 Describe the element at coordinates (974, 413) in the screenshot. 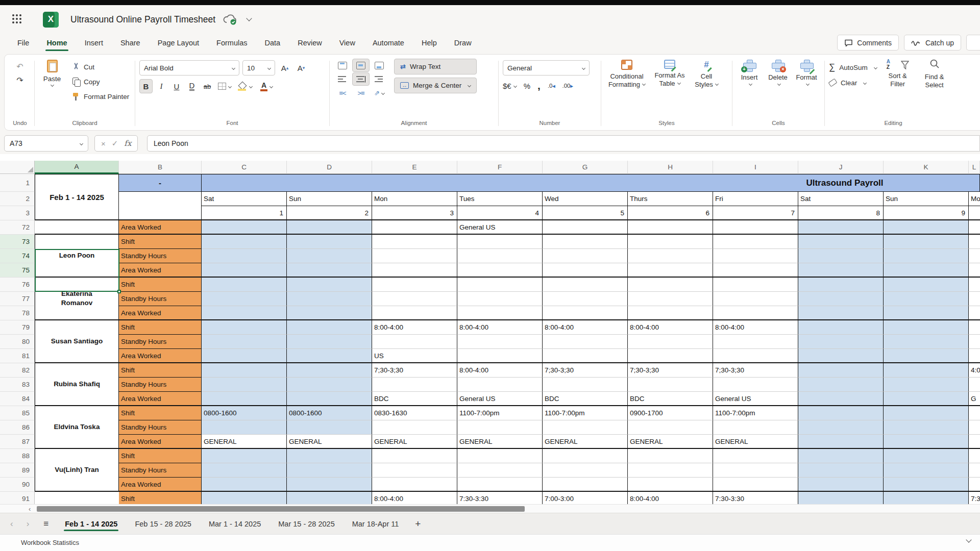

I see `cell-L85` at that location.